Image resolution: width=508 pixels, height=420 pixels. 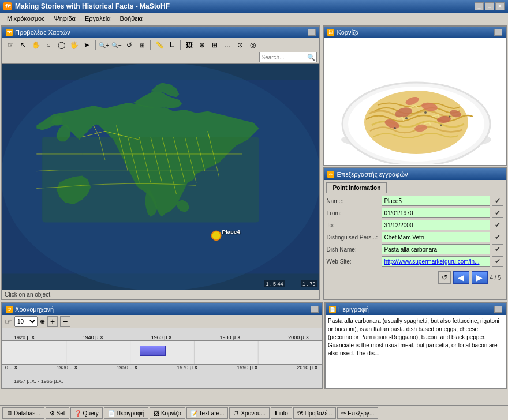 I want to click on dist-pers-input, so click(x=436, y=237).